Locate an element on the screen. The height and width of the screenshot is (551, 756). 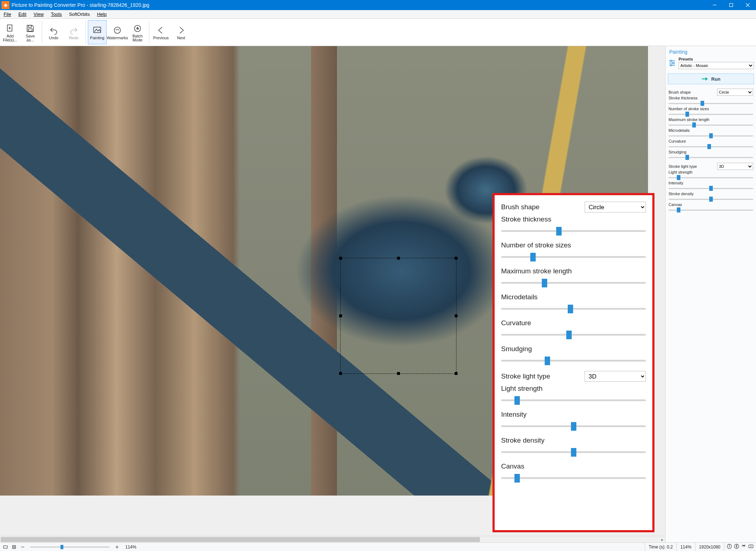
overlay-curvature-slider is located at coordinates (573, 335).